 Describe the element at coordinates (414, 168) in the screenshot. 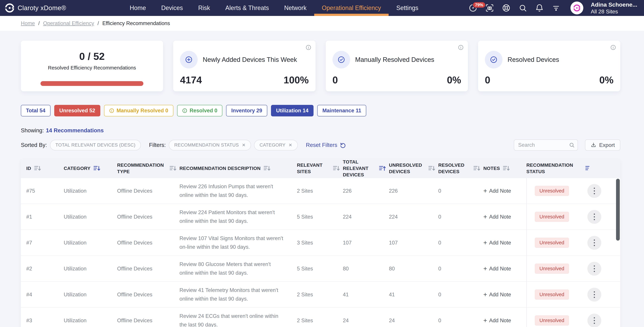

I see `col-unresolved-devices: UNRESOLVED DEVICES` at that location.